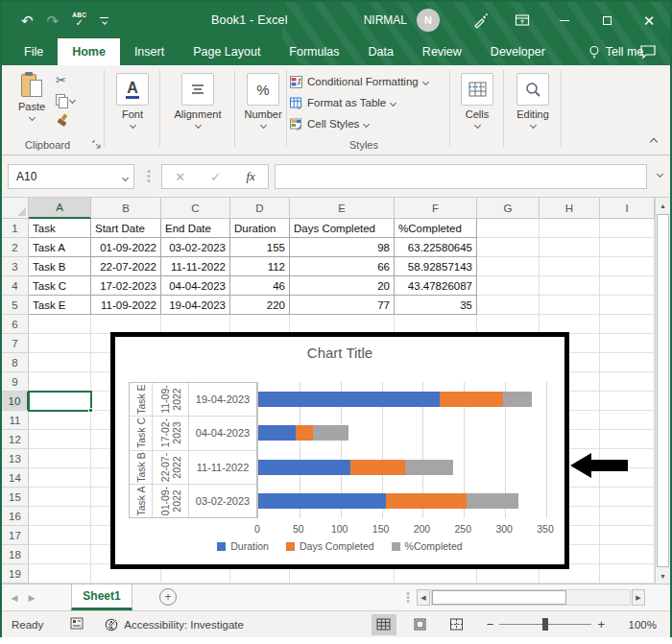 This screenshot has width=672, height=644. Describe the element at coordinates (480, 20) in the screenshot. I see `draw-sparkle-icon` at that location.